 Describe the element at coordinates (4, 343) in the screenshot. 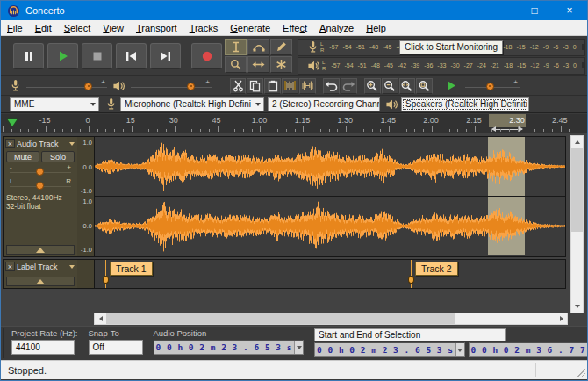

I see `toolbar-grabber` at that location.